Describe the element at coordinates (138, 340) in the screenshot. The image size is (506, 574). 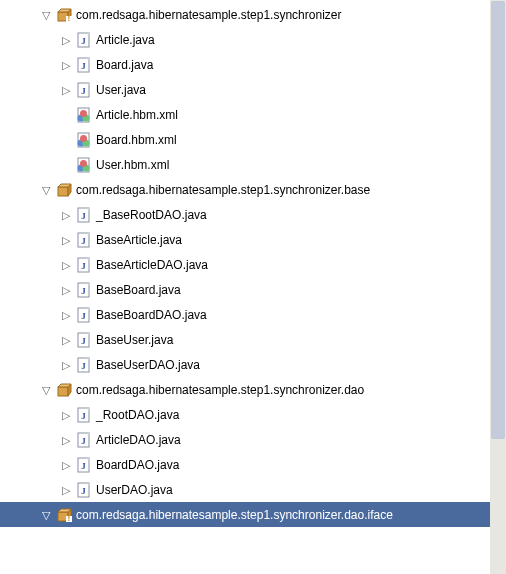
I see `tree-item-label: BaseUser.java` at that location.